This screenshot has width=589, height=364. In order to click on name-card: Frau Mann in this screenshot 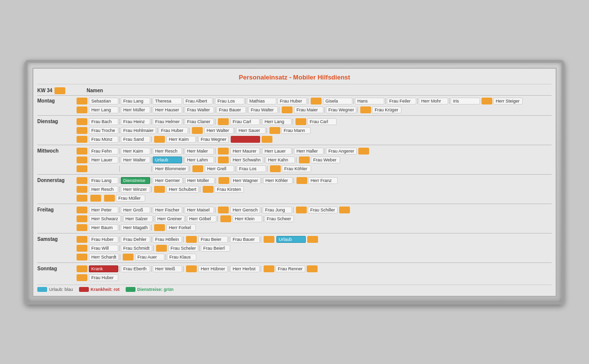, I will do `click(296, 130)`.